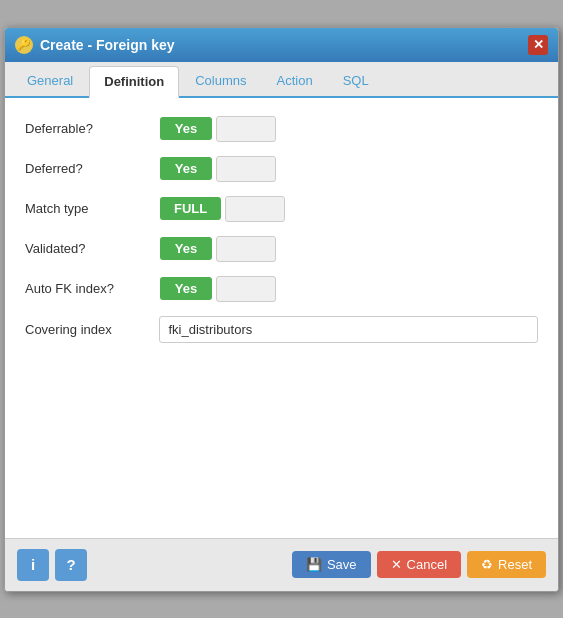  Describe the element at coordinates (52, 565) in the screenshot. I see `footer-left: i ?` at that location.